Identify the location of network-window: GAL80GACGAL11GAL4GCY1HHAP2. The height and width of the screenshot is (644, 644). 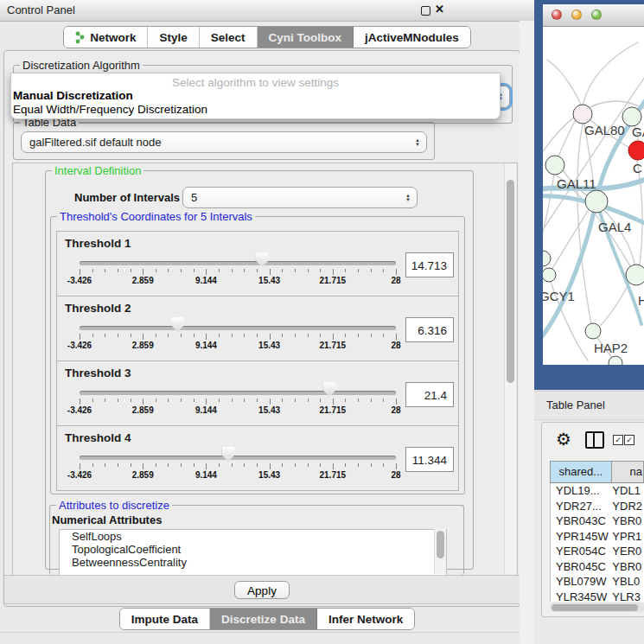
(593, 185).